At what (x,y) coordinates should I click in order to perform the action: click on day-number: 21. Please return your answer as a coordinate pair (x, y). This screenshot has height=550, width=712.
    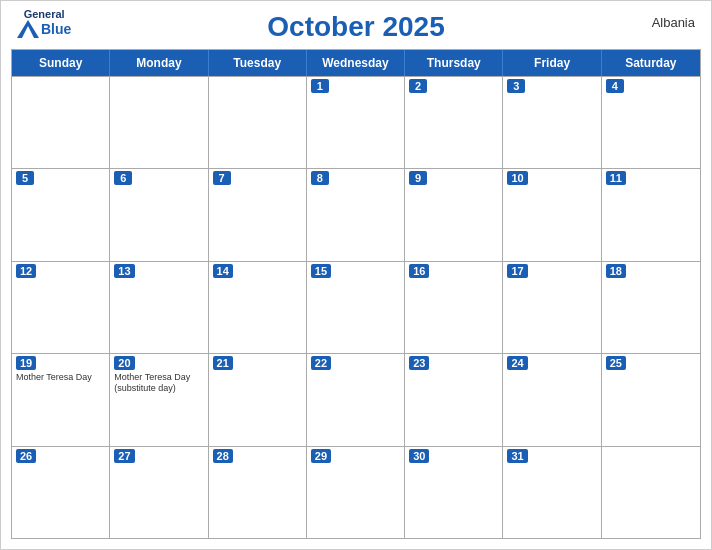
    Looking at the image, I should click on (223, 363).